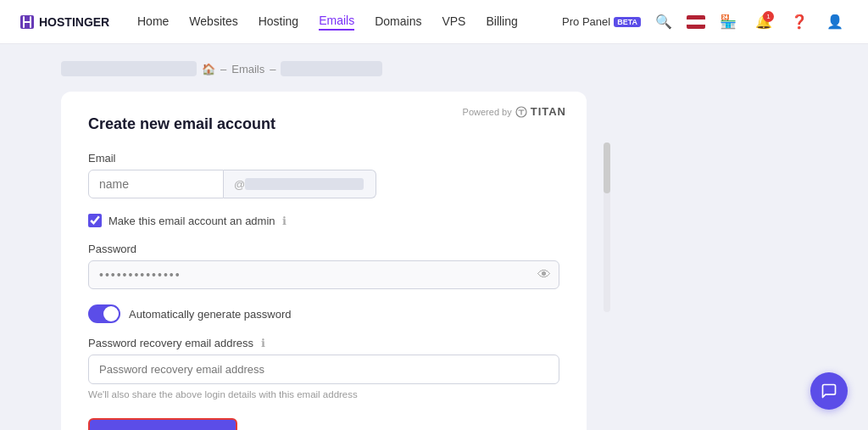  I want to click on logo: HOSTINGER, so click(67, 22).